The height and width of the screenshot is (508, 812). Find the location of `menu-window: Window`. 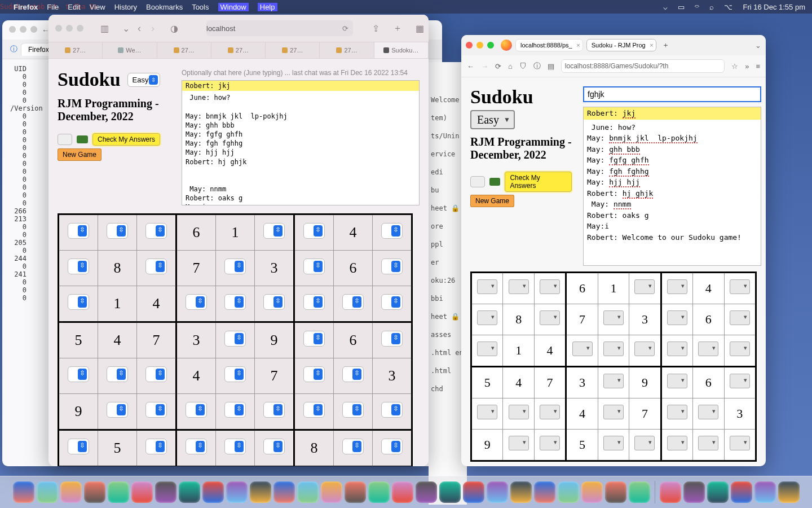

menu-window: Window is located at coordinates (233, 7).